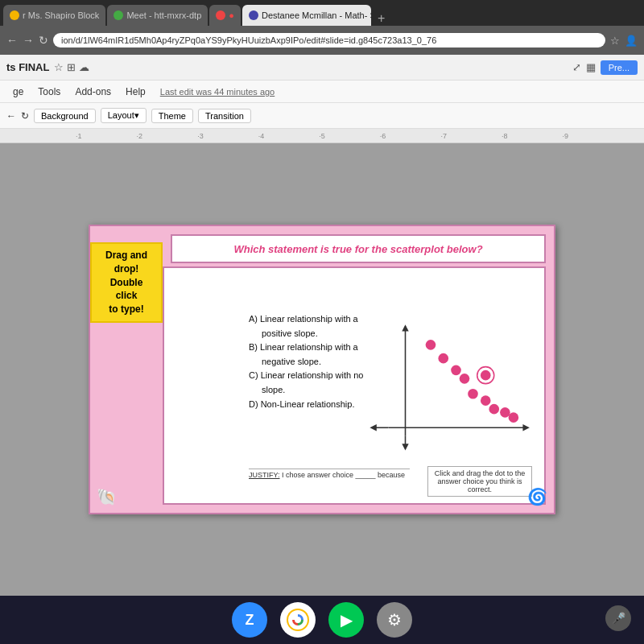  I want to click on tab-add-button: +, so click(382, 19).